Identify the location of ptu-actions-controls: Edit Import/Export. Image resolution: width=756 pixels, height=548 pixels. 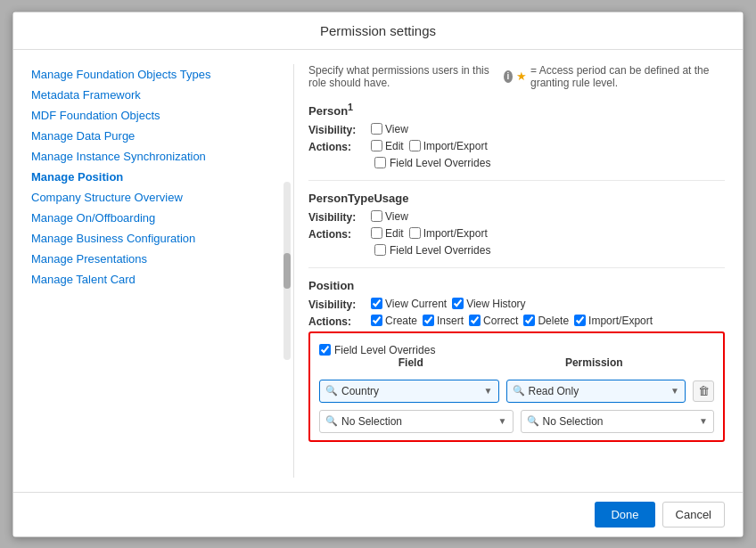
(430, 233).